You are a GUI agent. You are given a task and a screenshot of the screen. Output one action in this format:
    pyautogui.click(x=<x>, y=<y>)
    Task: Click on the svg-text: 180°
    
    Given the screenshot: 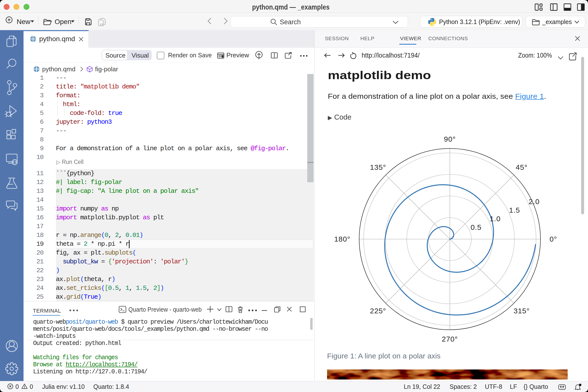 What is the action you would take?
    pyautogui.click(x=342, y=239)
    